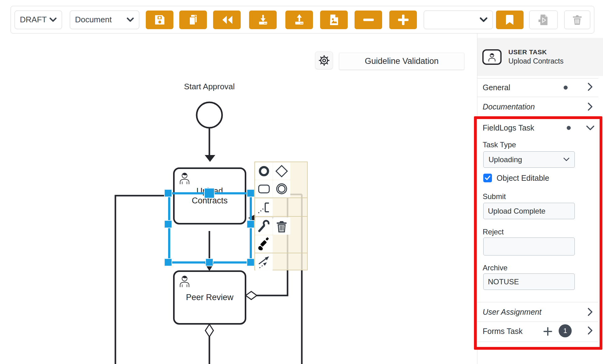 The width and height of the screenshot is (603, 364). I want to click on append-end-event-button, so click(264, 171).